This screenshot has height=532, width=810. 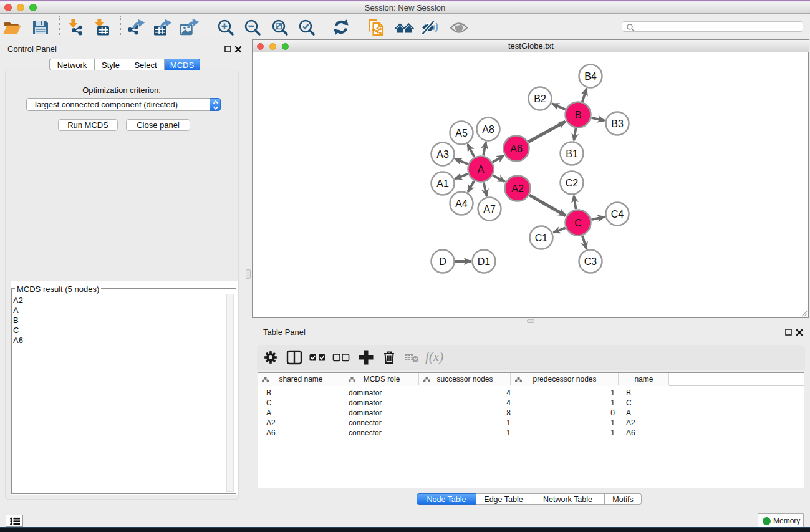 I want to click on svg-text: B2, so click(x=540, y=99).